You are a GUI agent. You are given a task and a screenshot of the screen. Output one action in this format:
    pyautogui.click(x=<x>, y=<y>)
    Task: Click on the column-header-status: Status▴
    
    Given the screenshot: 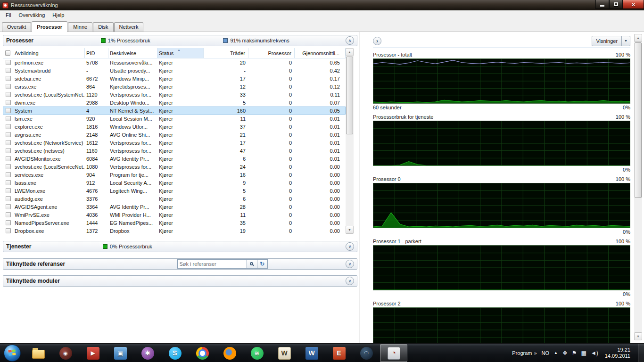 What is the action you would take?
    pyautogui.click(x=181, y=53)
    